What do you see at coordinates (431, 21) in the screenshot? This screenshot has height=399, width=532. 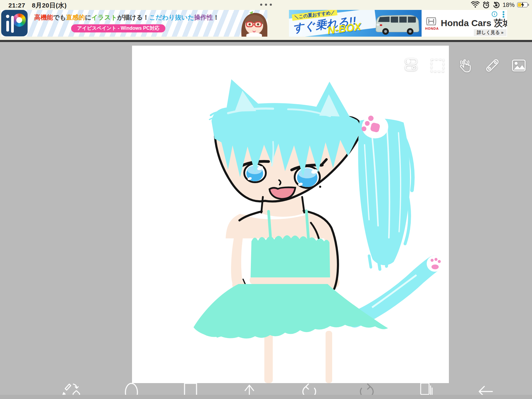 I see `honda-logo` at bounding box center [431, 21].